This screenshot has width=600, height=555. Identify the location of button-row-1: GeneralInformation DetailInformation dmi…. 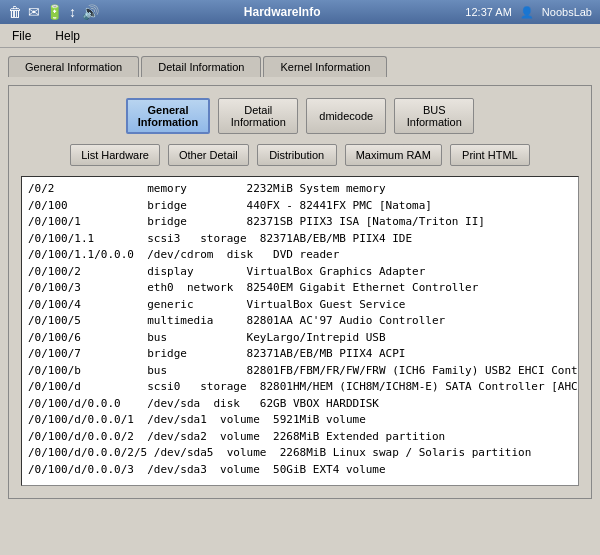
(300, 116).